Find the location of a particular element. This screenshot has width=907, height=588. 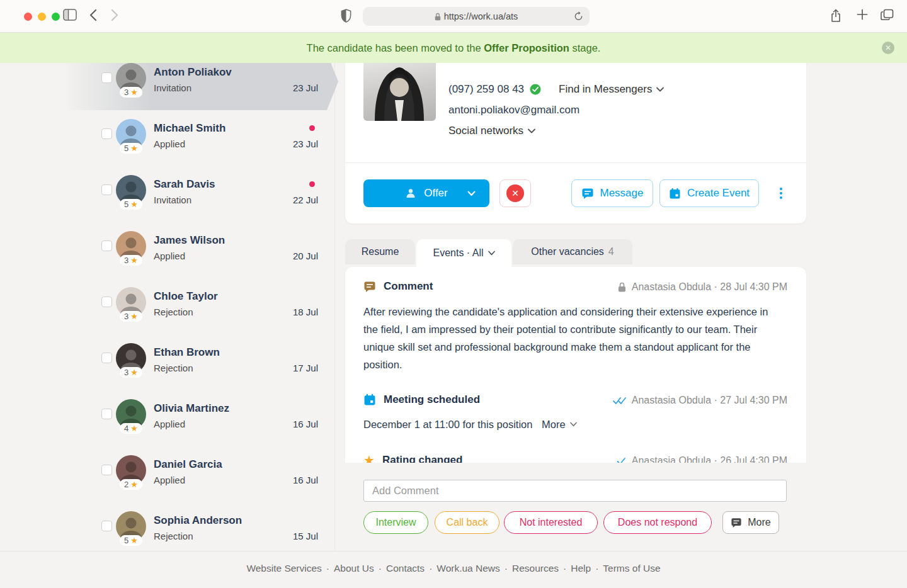

candidate-date: 17 Jul is located at coordinates (305, 368).